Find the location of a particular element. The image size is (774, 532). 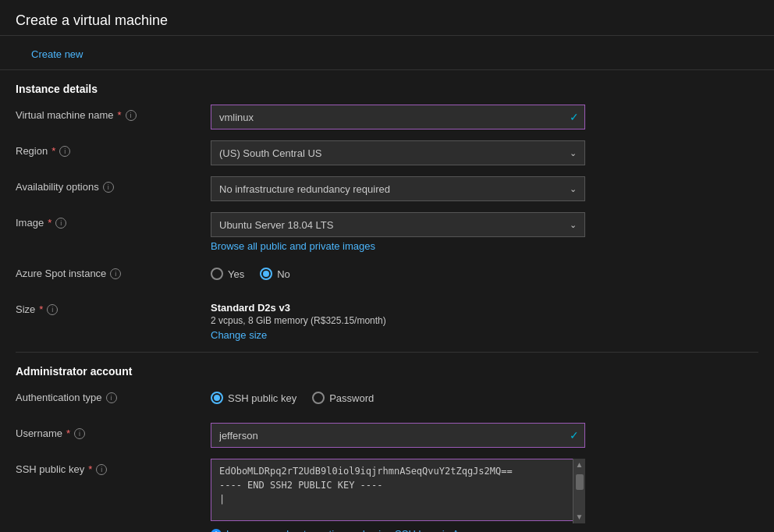

auth-type-info-icon: i is located at coordinates (112, 398).